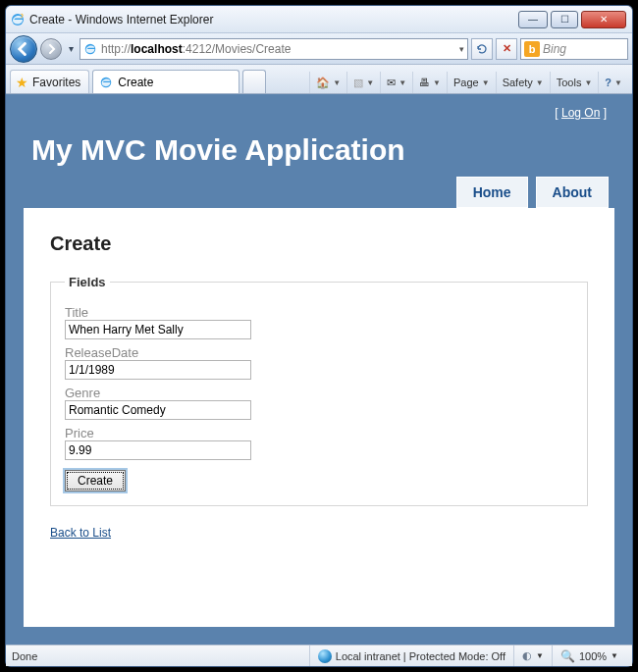 This screenshot has width=638, height=672. What do you see at coordinates (57, 82) in the screenshot?
I see `favorites-label: Favorites` at bounding box center [57, 82].